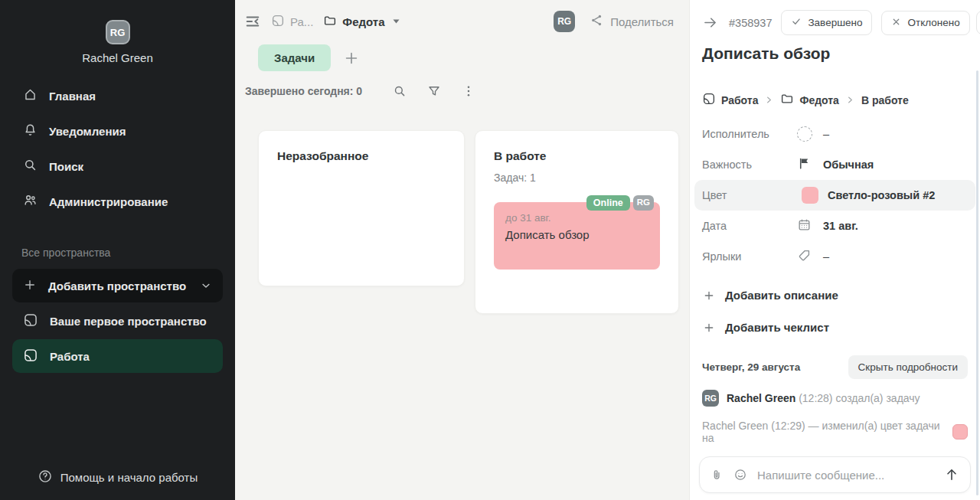 This screenshot has height=500, width=980. What do you see at coordinates (577, 178) in the screenshot?
I see `column-task-count: Задач: 1` at bounding box center [577, 178].